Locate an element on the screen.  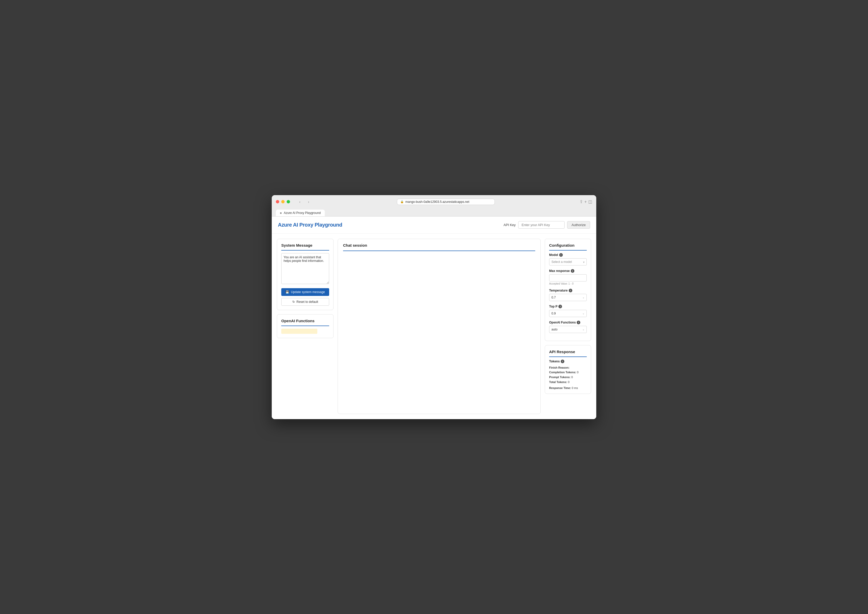
openai-functions-info-icon: i is located at coordinates (578, 322).